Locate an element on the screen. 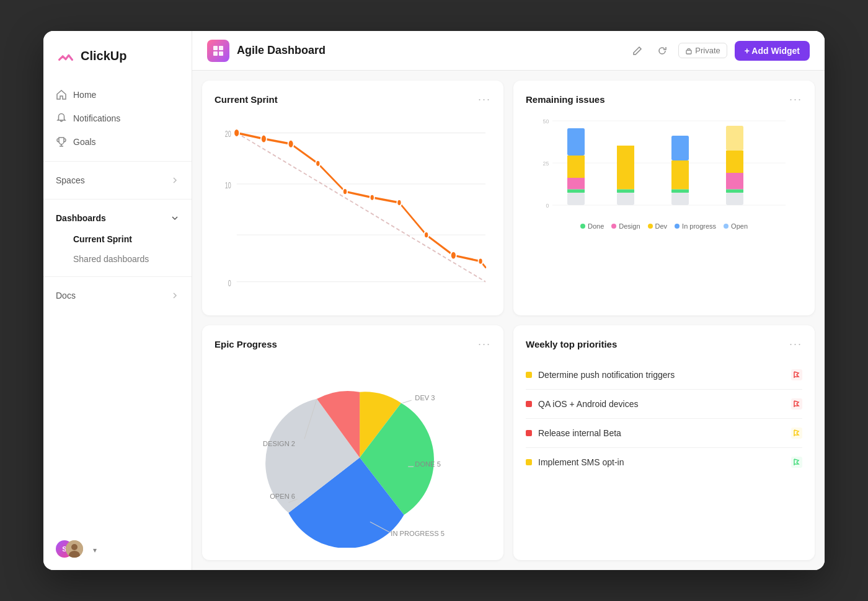  lock-icon is located at coordinates (689, 51).